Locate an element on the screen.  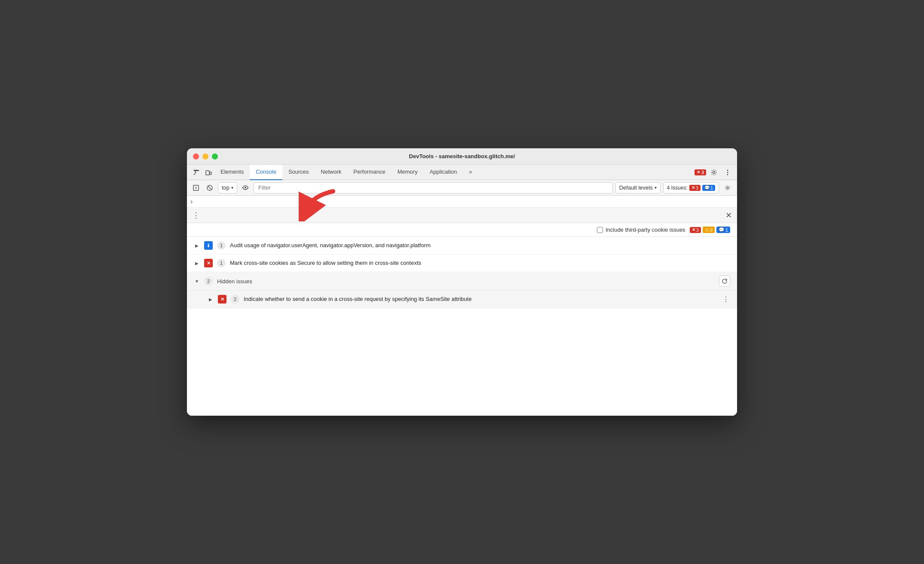
third-party-row: Include third-party cookie issues ✕ 3 ⚠ … is located at coordinates (462, 230).